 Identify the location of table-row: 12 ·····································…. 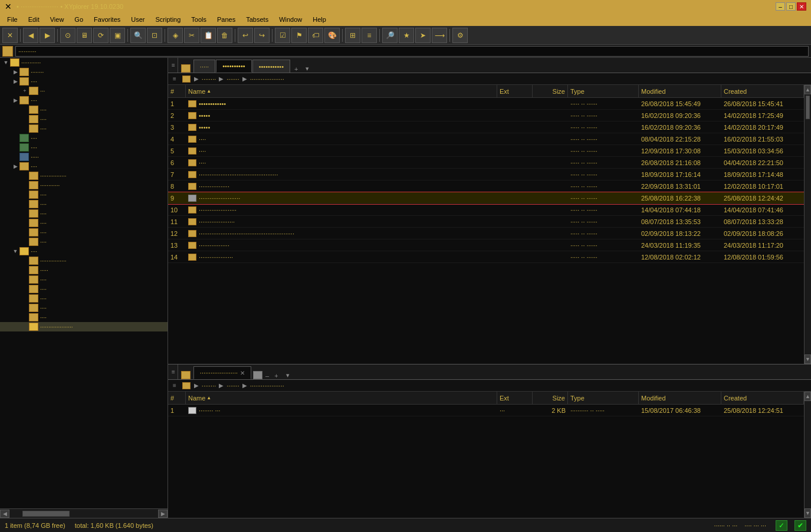
(486, 234).